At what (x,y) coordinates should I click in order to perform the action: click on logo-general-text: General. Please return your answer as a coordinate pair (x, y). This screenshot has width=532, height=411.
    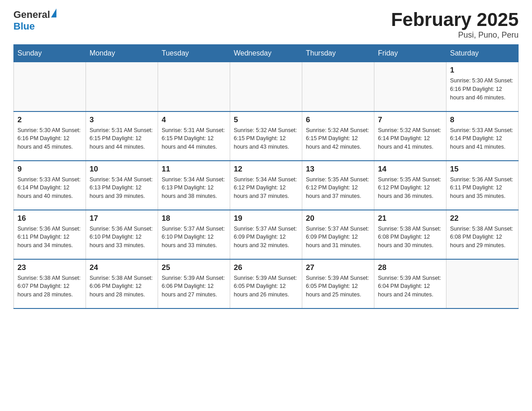
    Looking at the image, I should click on (32, 15).